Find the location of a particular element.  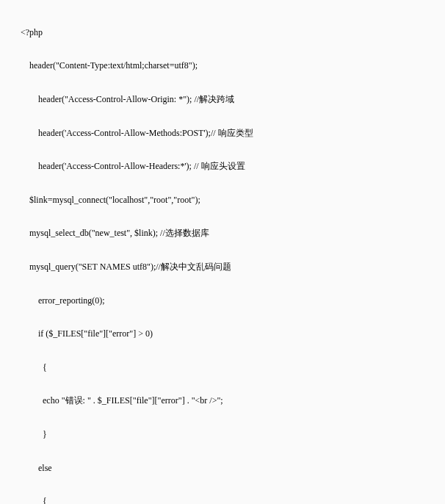

code-line: header('Access-Control-Allow-Methods:POS… is located at coordinates (230, 134).